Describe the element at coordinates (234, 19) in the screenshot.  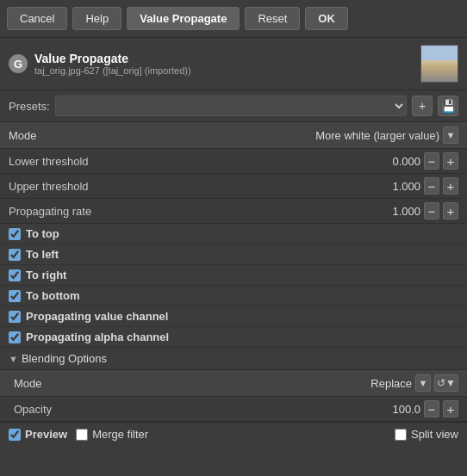
I see `toolbar: Cancel Help Value Propagate Reset OK` at that location.